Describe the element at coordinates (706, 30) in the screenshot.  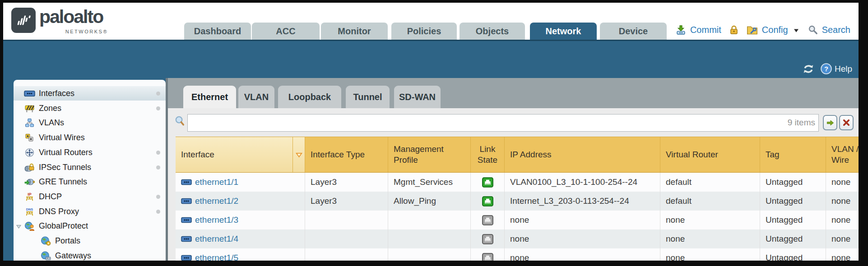
I see `commit-button: Commit` at that location.